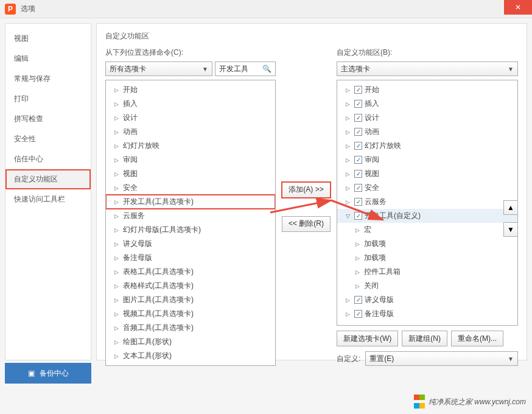 The image size is (532, 414). Describe the element at coordinates (158, 202) in the screenshot. I see `tree-label: 开发工具(工具选项卡)` at that location.